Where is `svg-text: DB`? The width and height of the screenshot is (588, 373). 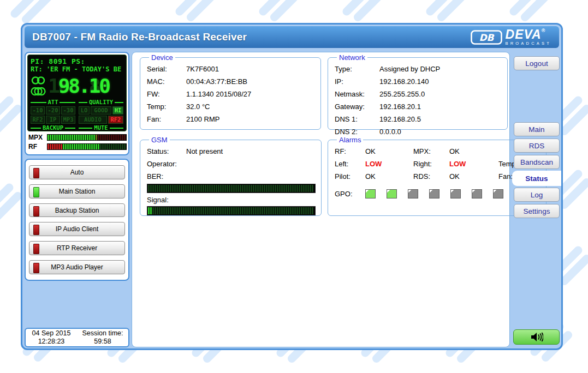
svg-text: DB is located at coordinates (486, 38).